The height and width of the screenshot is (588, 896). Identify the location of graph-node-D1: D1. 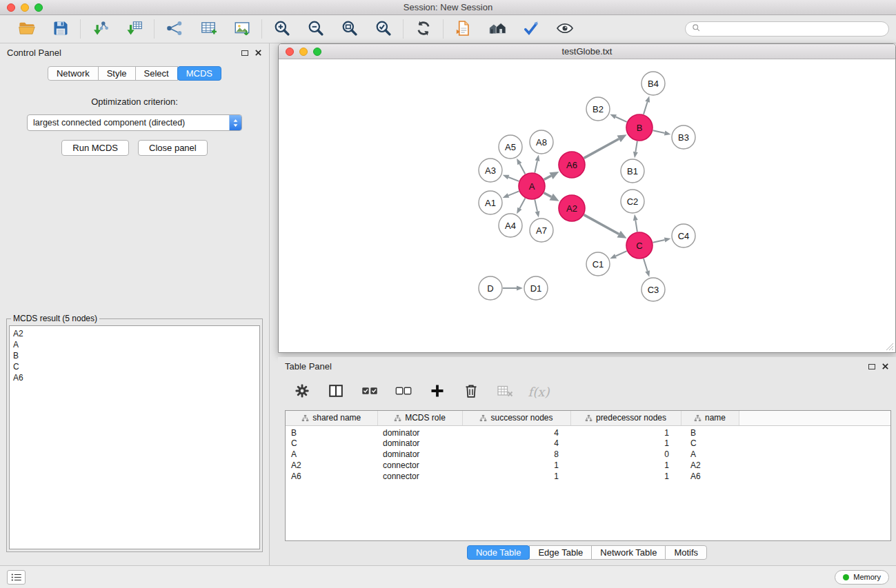
(536, 288).